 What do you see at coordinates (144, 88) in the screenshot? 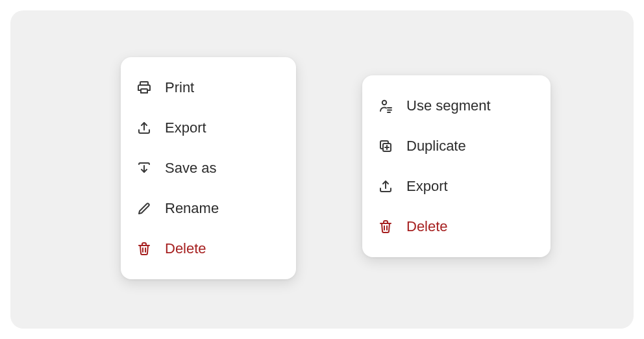
I see `print-icon` at bounding box center [144, 88].